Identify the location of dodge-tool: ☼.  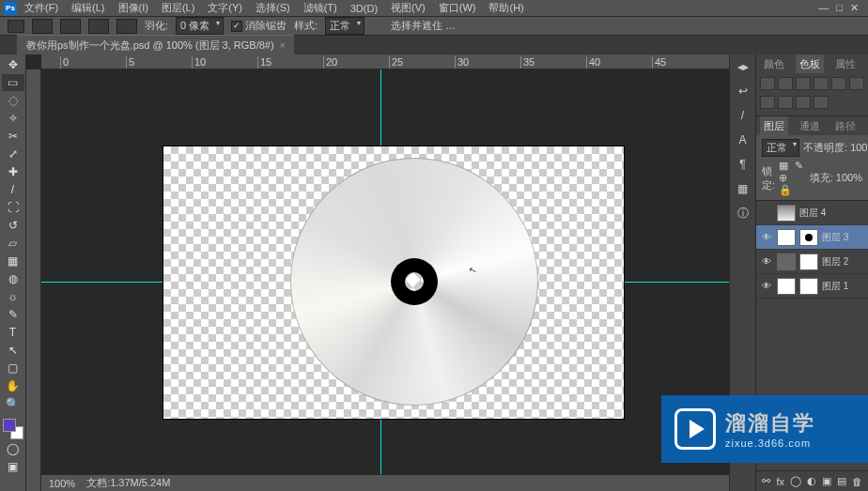
(13, 297).